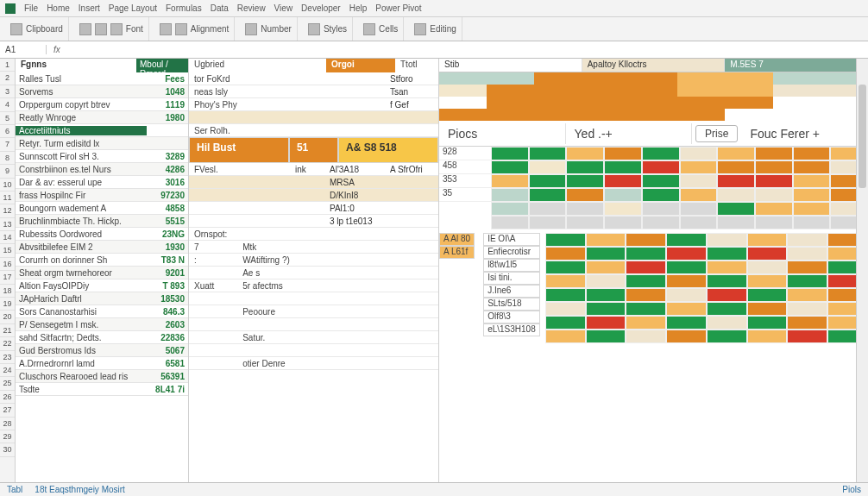  Describe the element at coordinates (7, 131) in the screenshot. I see `row-num: 6` at that location.